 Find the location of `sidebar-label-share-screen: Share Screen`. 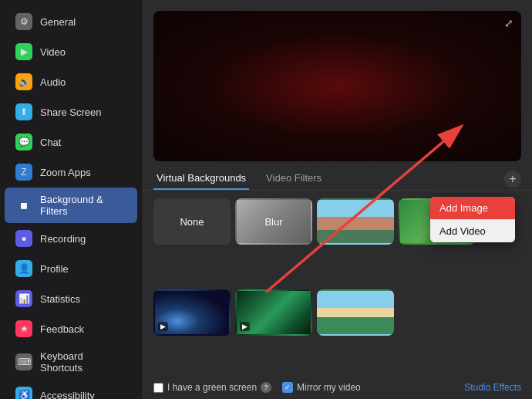

sidebar-label-share-screen: Share Screen is located at coordinates (71, 113).